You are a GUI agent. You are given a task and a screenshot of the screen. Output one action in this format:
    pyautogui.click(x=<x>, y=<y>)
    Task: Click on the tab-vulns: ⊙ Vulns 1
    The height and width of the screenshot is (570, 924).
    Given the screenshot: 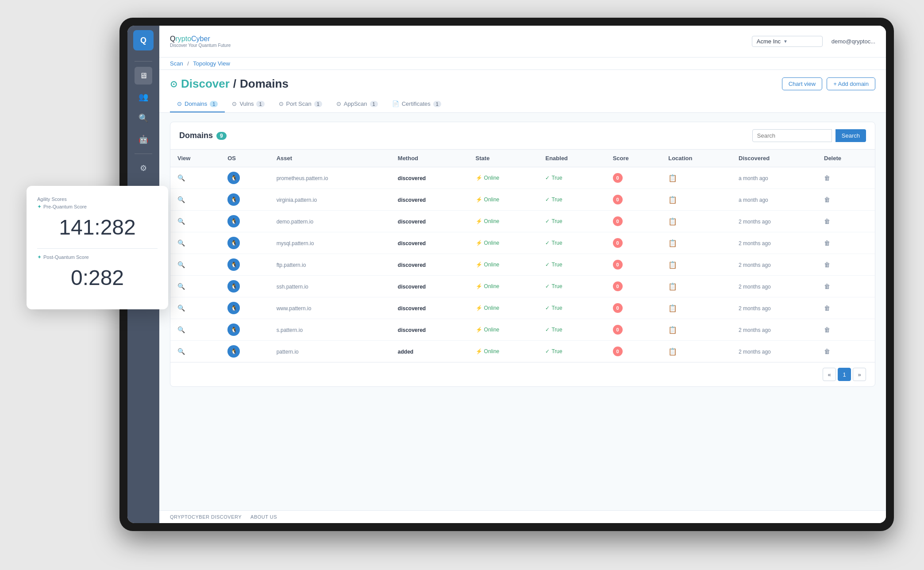 What is the action you would take?
    pyautogui.click(x=248, y=104)
    